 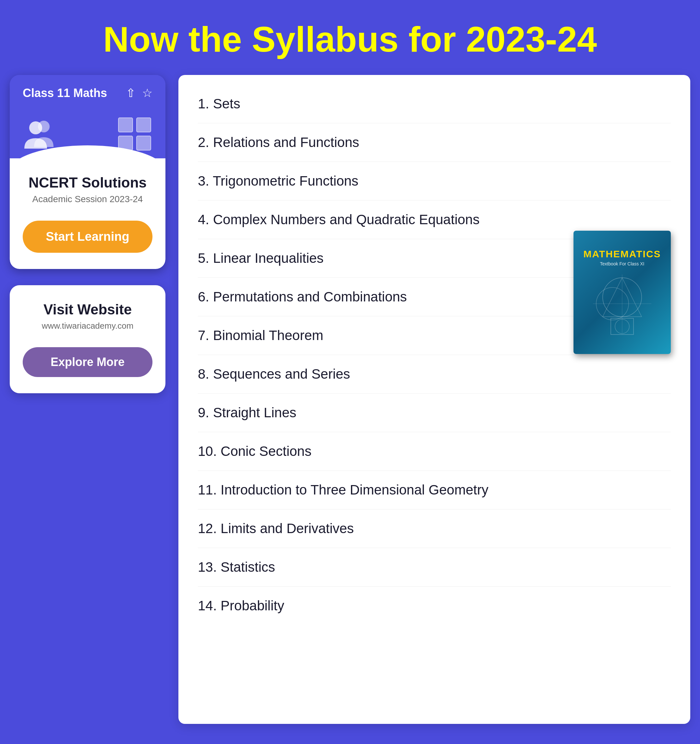 What do you see at coordinates (88, 199) in the screenshot?
I see `ncert-subtitle: Academic Session 2023-24` at bounding box center [88, 199].